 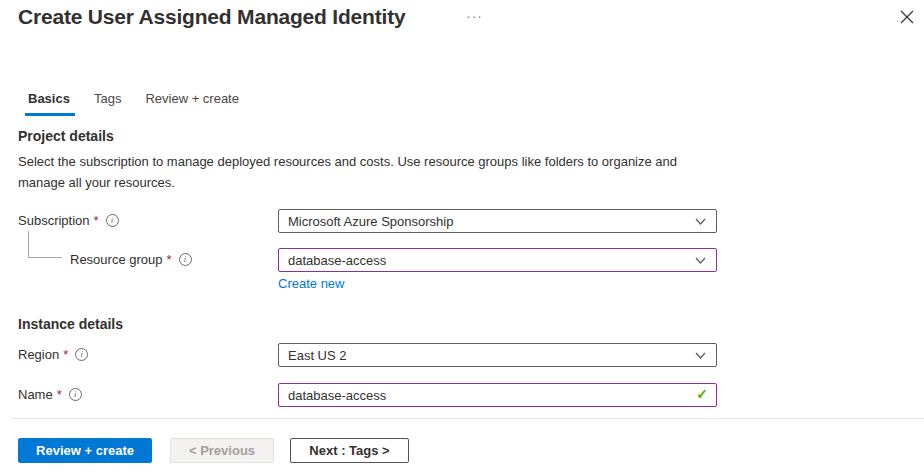 What do you see at coordinates (192, 100) in the screenshot?
I see `tab-review-create: Review + create` at bounding box center [192, 100].